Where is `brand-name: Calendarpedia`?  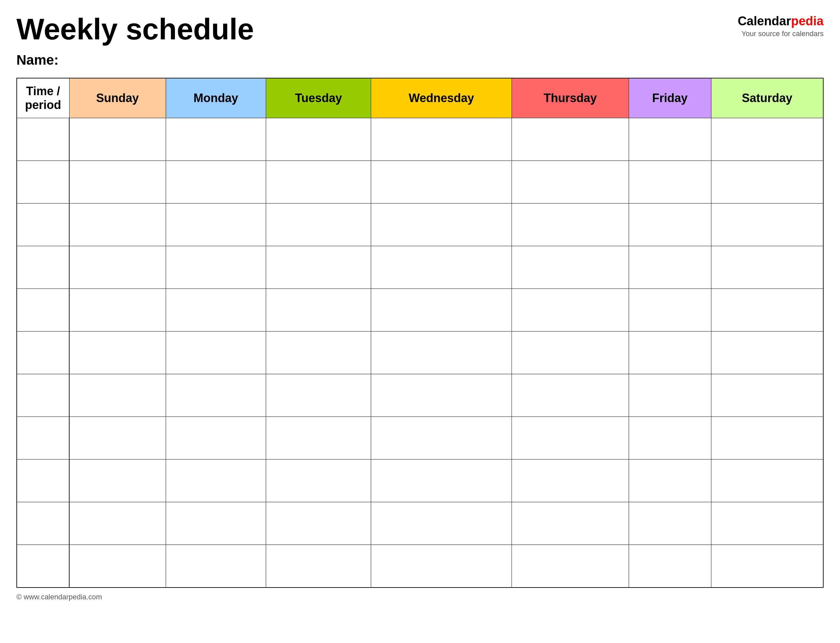
brand-name: Calendarpedia is located at coordinates (780, 21).